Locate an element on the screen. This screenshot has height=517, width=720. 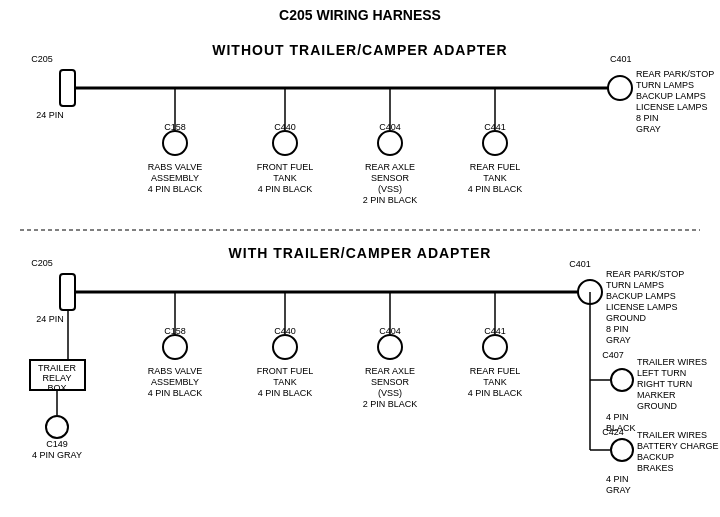
section2-c401-pin: 8 PIN is located at coordinates (618, 329).